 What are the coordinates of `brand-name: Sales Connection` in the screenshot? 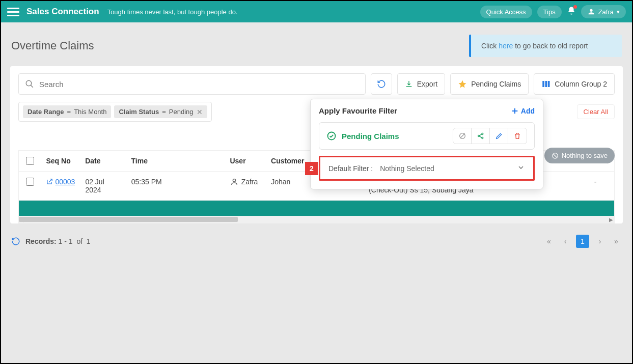 It's located at (63, 12).